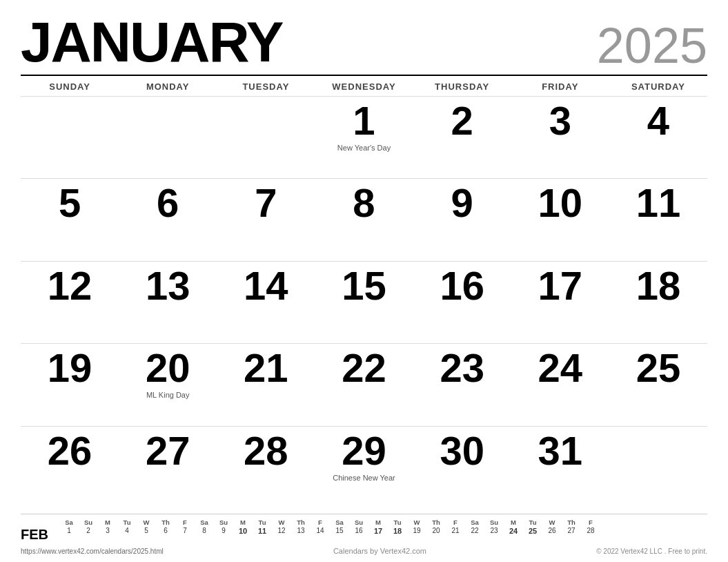  Describe the element at coordinates (364, 203) in the screenshot. I see `day-number: 8` at that location.